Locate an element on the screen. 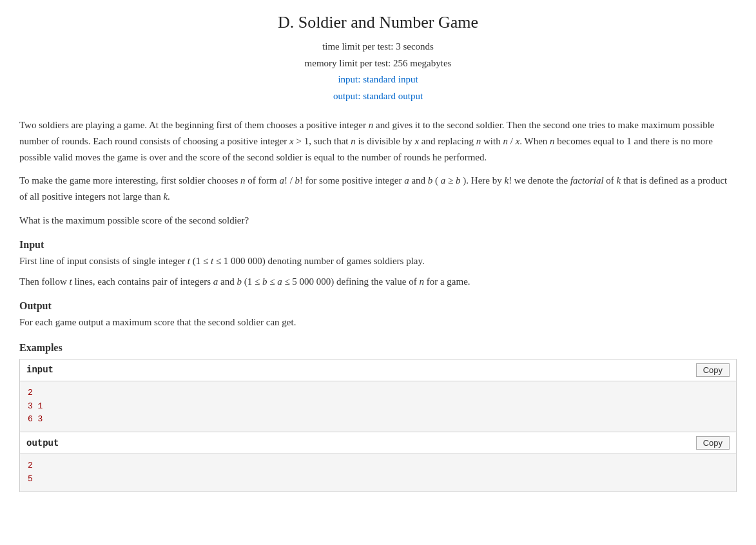 This screenshot has width=756, height=545. input-line-2: 3 1 is located at coordinates (378, 407).